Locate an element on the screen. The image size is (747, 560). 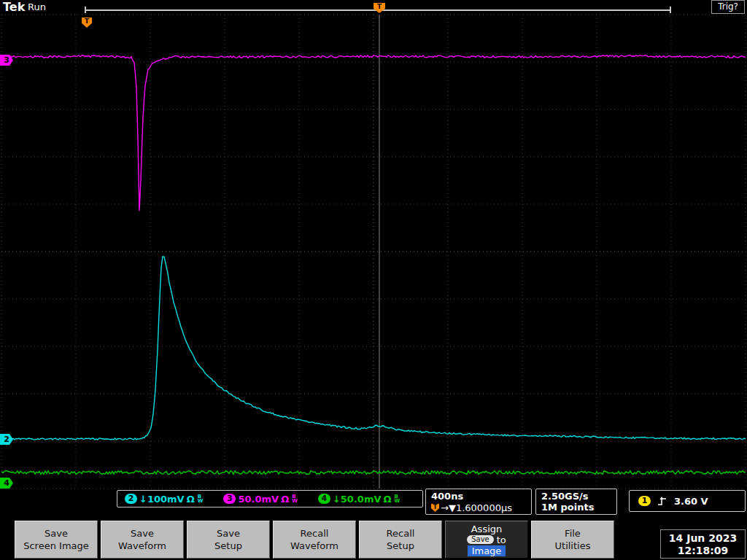
trigger-level: 3.60 V is located at coordinates (692, 502).